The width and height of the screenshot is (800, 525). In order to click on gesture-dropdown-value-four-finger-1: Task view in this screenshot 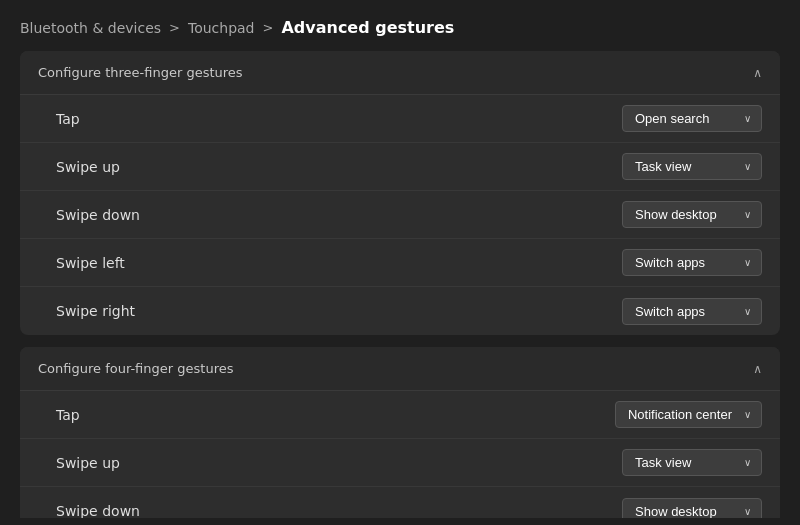, I will do `click(663, 462)`.